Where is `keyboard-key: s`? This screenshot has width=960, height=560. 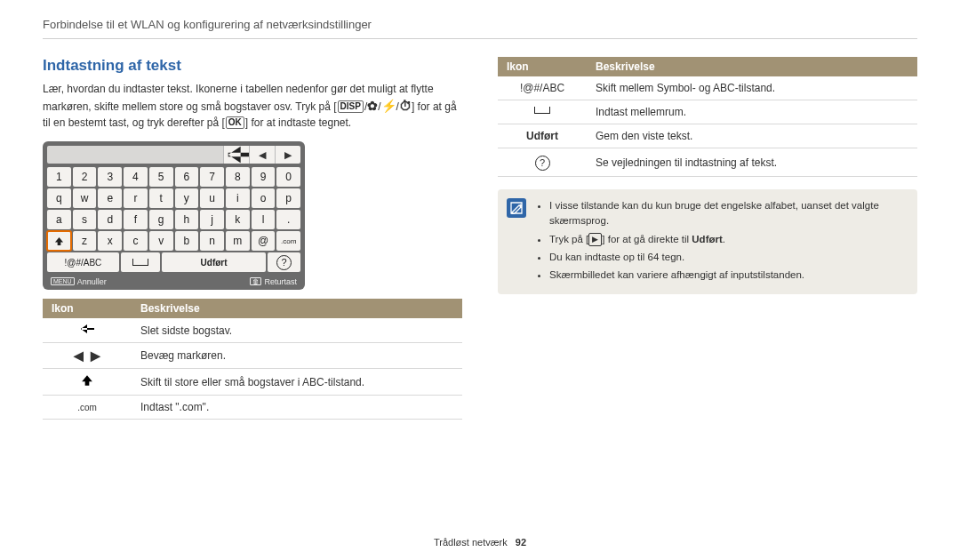 keyboard-key: s is located at coordinates (85, 220).